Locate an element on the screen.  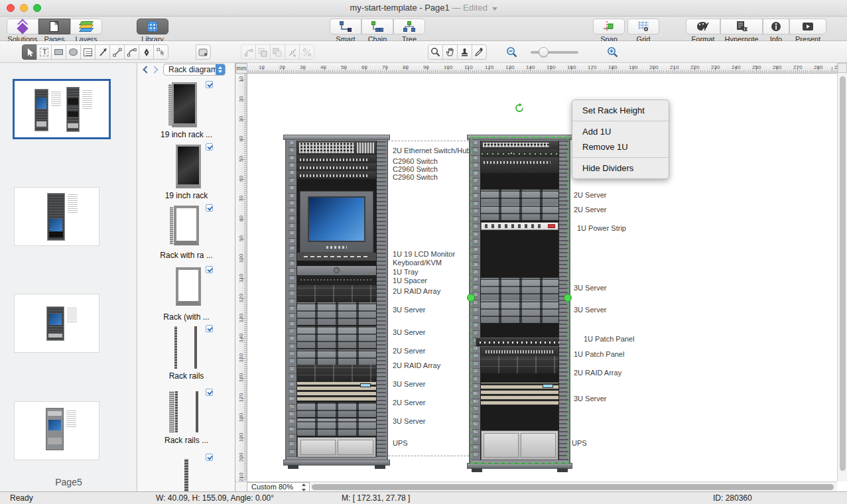
solutions-button: Solutions is located at coordinates (23, 31).